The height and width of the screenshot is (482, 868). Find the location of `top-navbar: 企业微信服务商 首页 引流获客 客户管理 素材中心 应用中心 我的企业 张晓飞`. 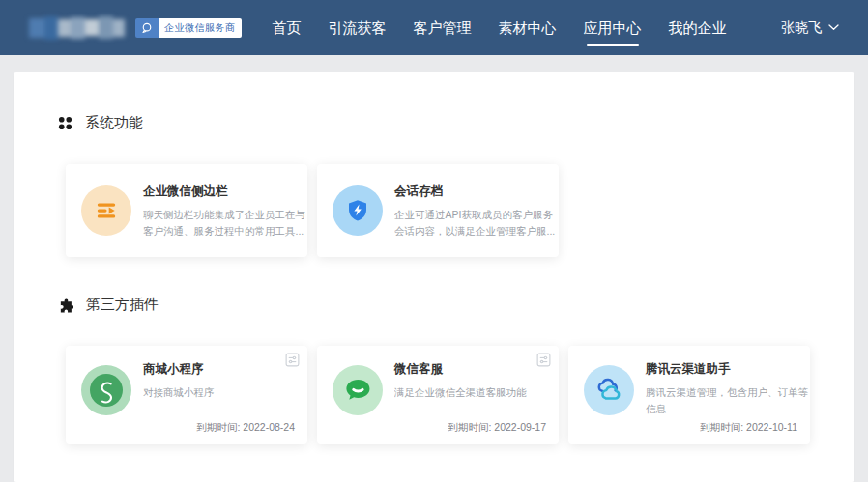

top-navbar: 企业微信服务商 首页 引流获客 客户管理 素材中心 应用中心 我的企业 张晓飞 is located at coordinates (434, 27).